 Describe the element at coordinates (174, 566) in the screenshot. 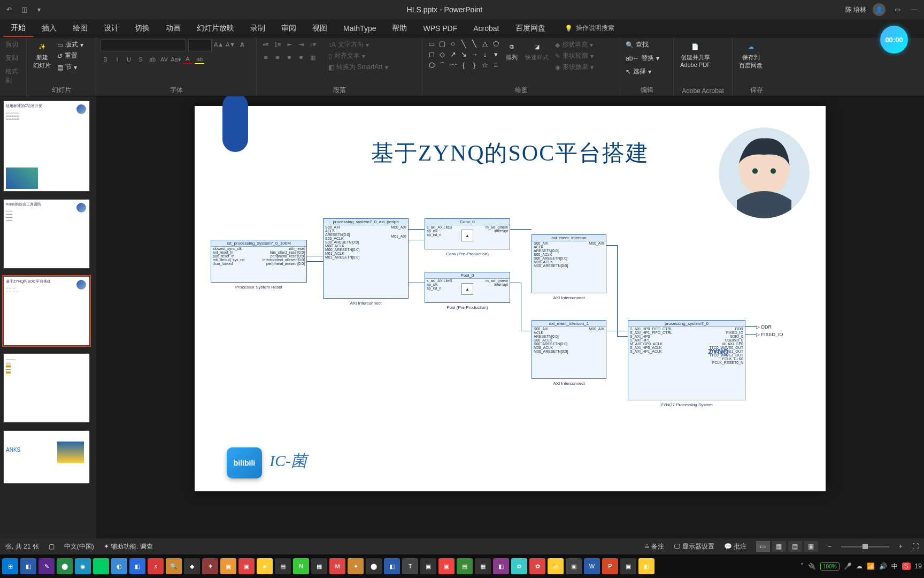

I see `task-app: 🔍` at that location.